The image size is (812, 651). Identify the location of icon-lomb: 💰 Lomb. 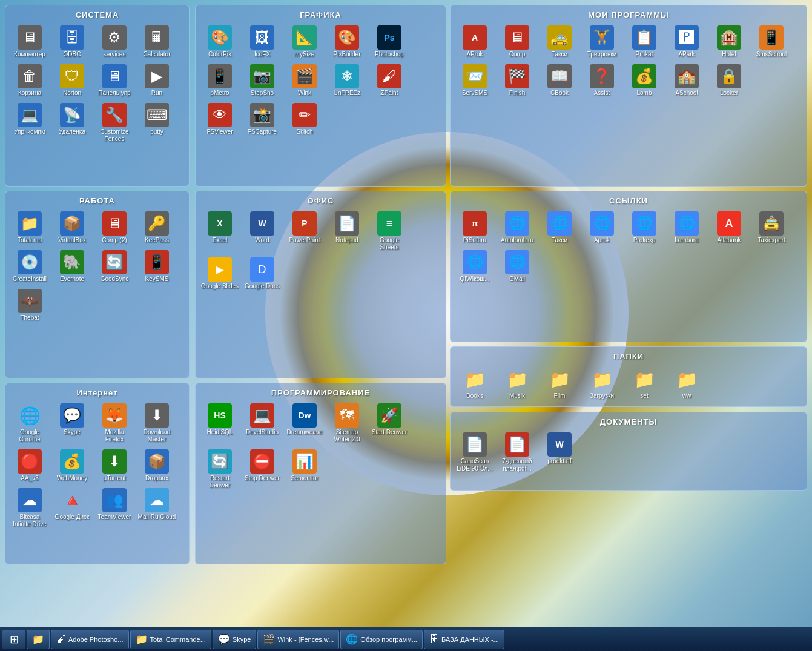
(644, 81).